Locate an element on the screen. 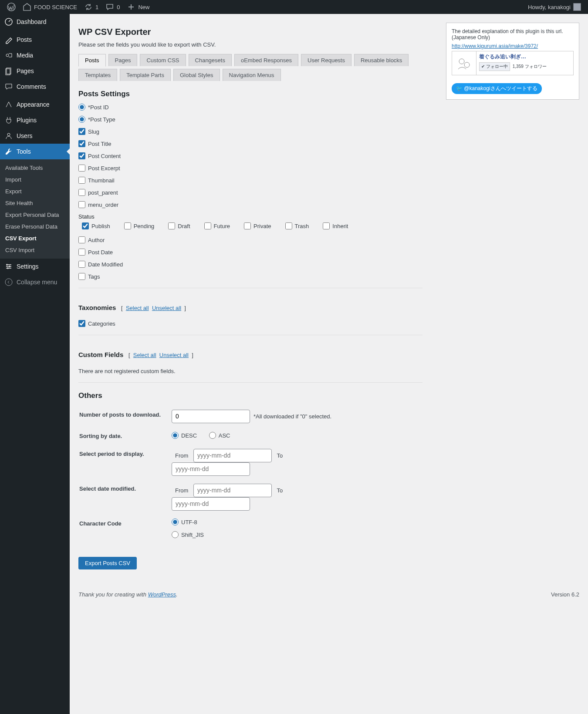 This screenshot has width=588, height=714. export-button: Export Posts CSV is located at coordinates (108, 563).